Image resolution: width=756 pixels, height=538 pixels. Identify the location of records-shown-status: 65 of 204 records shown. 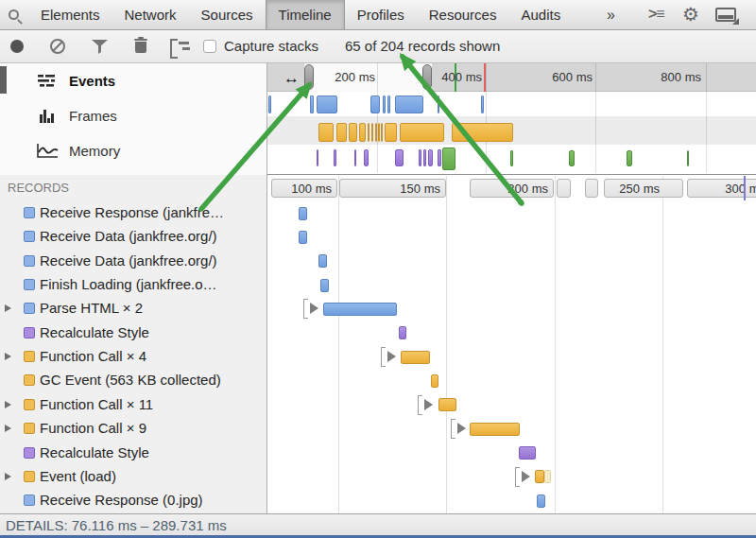
(422, 45).